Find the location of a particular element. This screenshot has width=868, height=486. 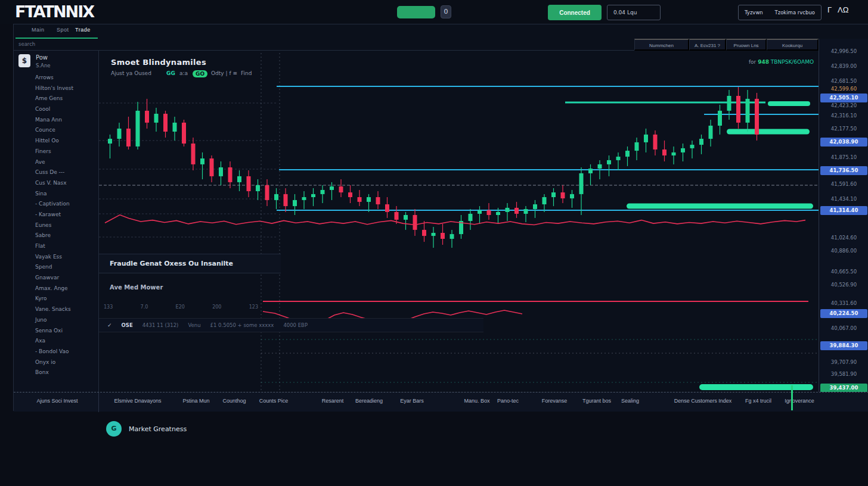

tab-trade: Trade is located at coordinates (83, 30).